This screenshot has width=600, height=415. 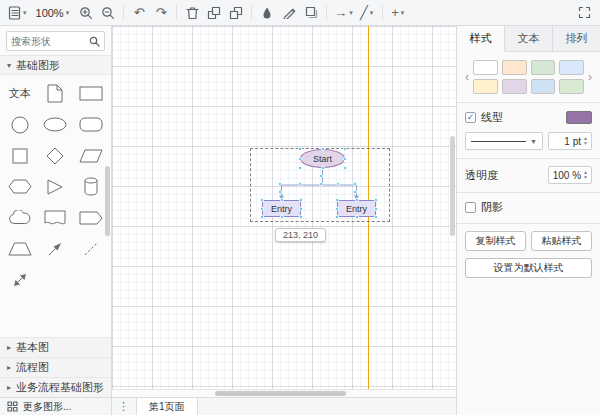 What do you see at coordinates (470, 118) in the screenshot?
I see `line-checkbox: ✓` at bounding box center [470, 118].